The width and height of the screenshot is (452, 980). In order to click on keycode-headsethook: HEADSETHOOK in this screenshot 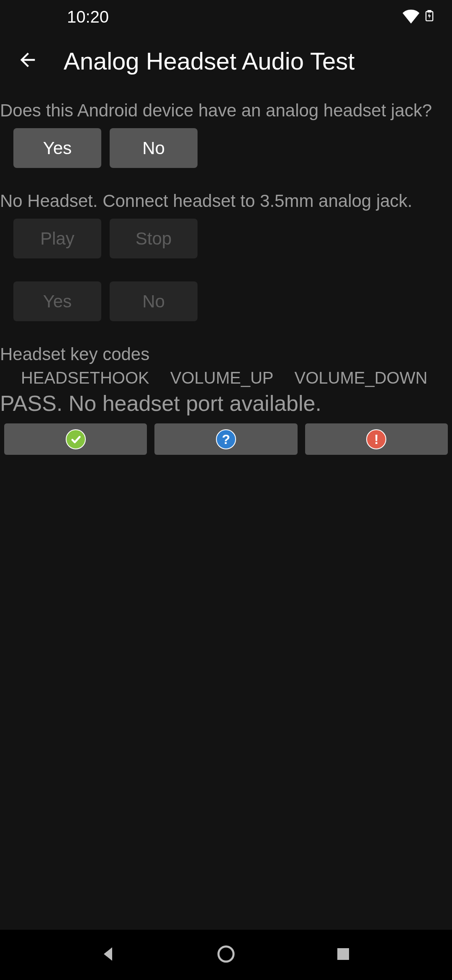, I will do `click(85, 378)`.